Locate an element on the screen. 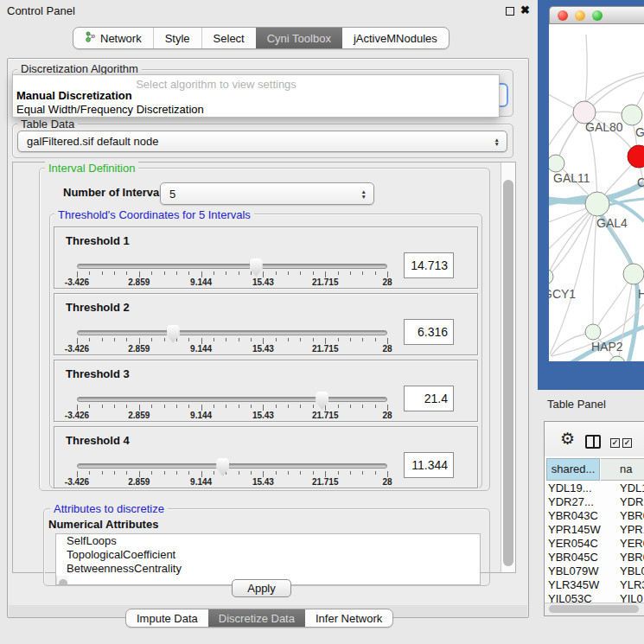 The image size is (644, 644). node-label: H is located at coordinates (641, 294).